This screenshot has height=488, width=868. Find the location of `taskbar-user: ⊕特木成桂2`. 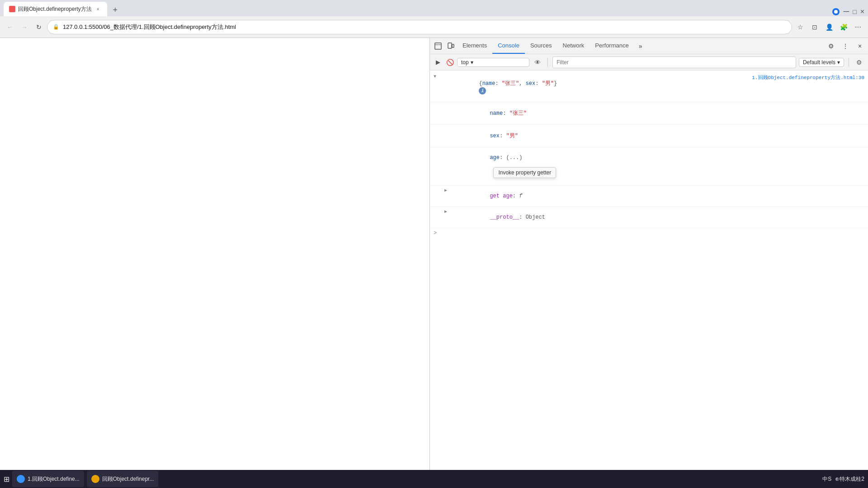

taskbar-user: ⊕特木成桂2 is located at coordinates (850, 479).